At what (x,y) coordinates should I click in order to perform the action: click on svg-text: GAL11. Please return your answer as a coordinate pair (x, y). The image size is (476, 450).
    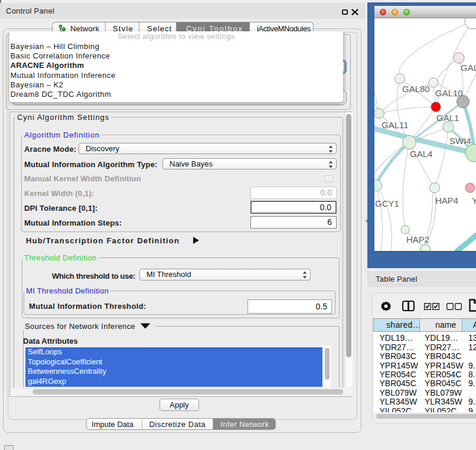
    Looking at the image, I should click on (395, 125).